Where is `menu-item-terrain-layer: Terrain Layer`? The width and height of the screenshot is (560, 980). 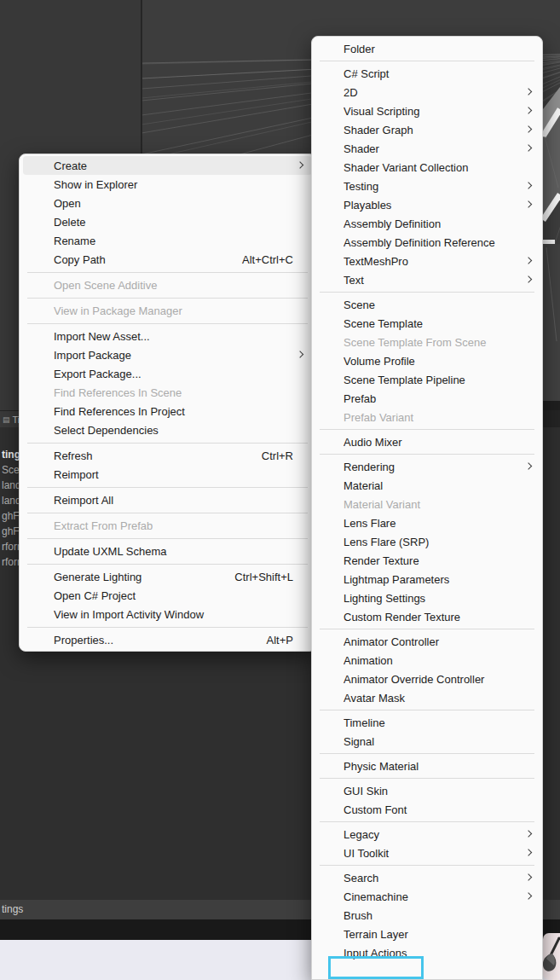
menu-item-terrain-layer: Terrain Layer is located at coordinates (427, 934).